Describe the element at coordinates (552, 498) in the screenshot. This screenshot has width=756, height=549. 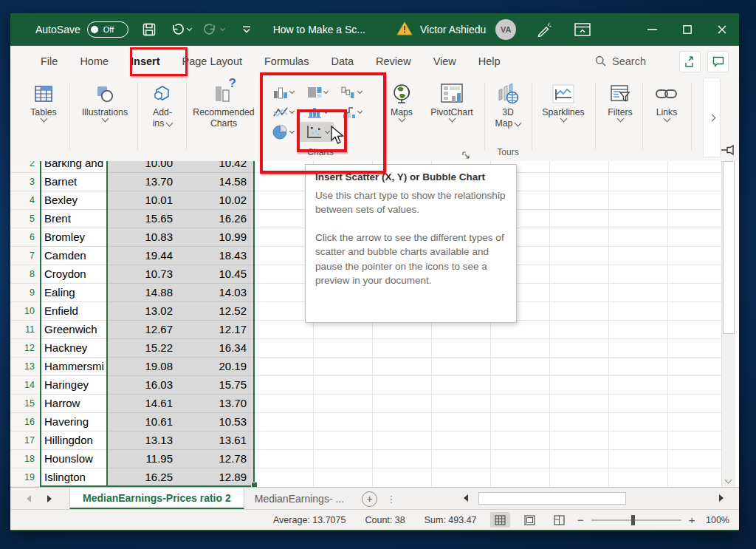
I see `horizontal-scrollbar-thumb` at that location.